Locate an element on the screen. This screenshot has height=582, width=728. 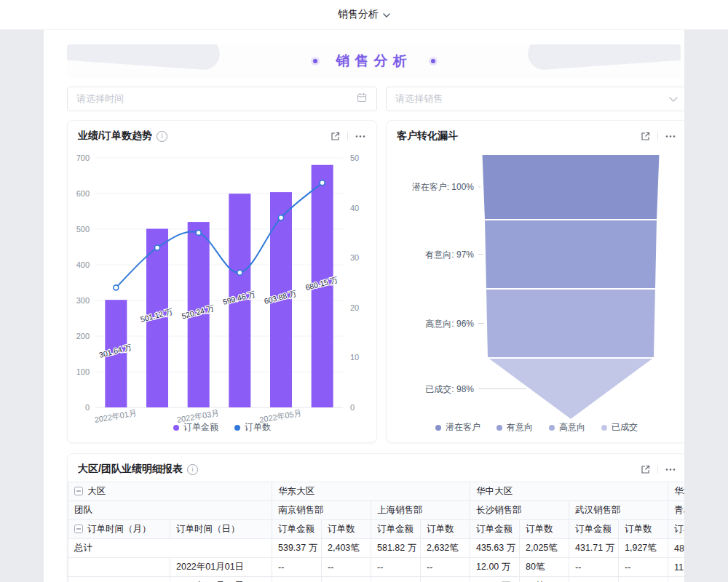
day-cell: 2022年01月01日 is located at coordinates (221, 567).